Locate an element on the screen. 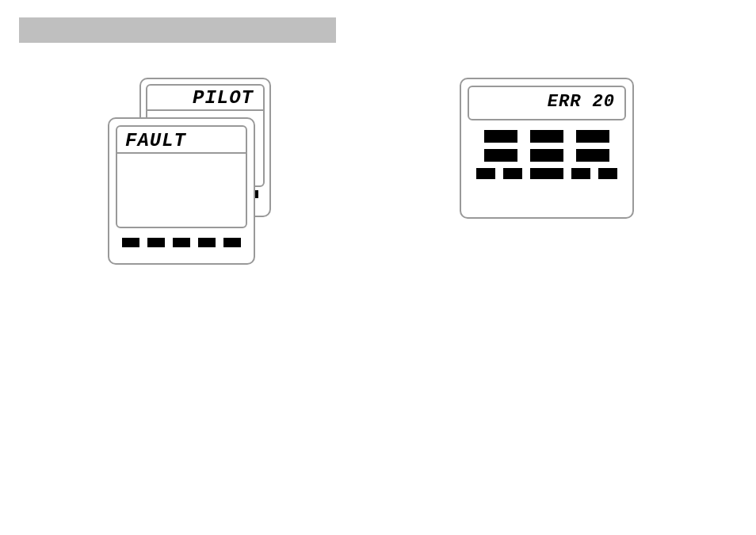 The height and width of the screenshot is (535, 756). lcd-text: PILOT is located at coordinates (223, 98).